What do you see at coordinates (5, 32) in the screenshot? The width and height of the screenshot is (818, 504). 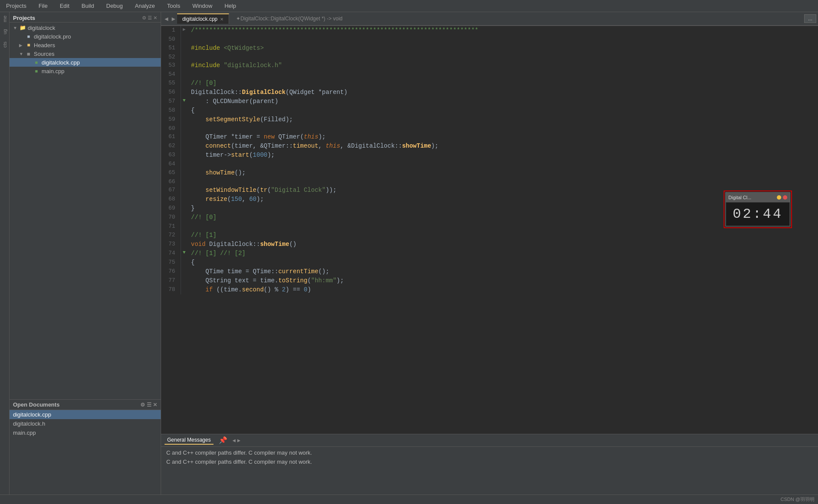 I see `left-tab-ug: ug` at bounding box center [5, 32].